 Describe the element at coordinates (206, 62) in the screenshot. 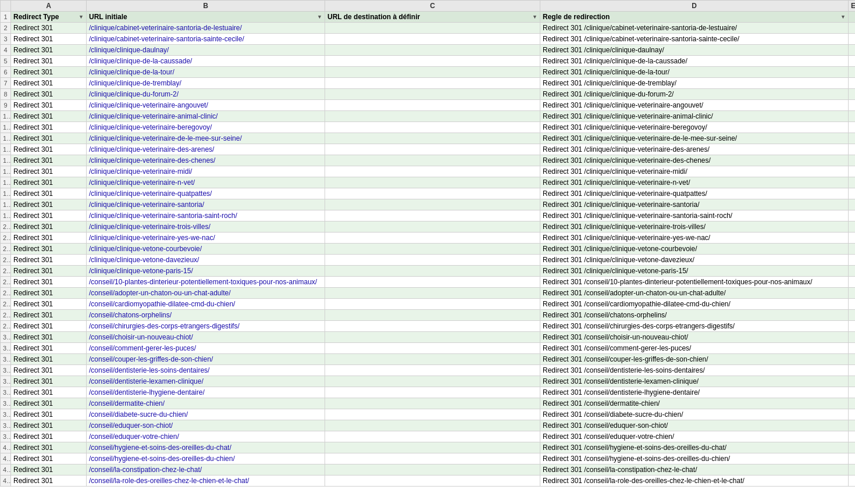

I see `cell-url-initiale: /clinique/clinique-de-la-caussade/` at that location.